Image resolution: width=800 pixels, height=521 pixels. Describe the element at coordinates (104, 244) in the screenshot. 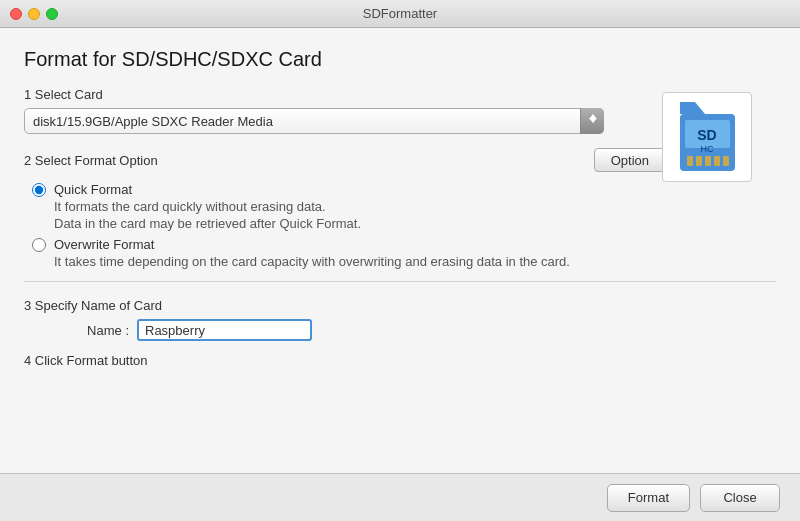

I see `overwrite-format-text: Overwrite Format` at that location.